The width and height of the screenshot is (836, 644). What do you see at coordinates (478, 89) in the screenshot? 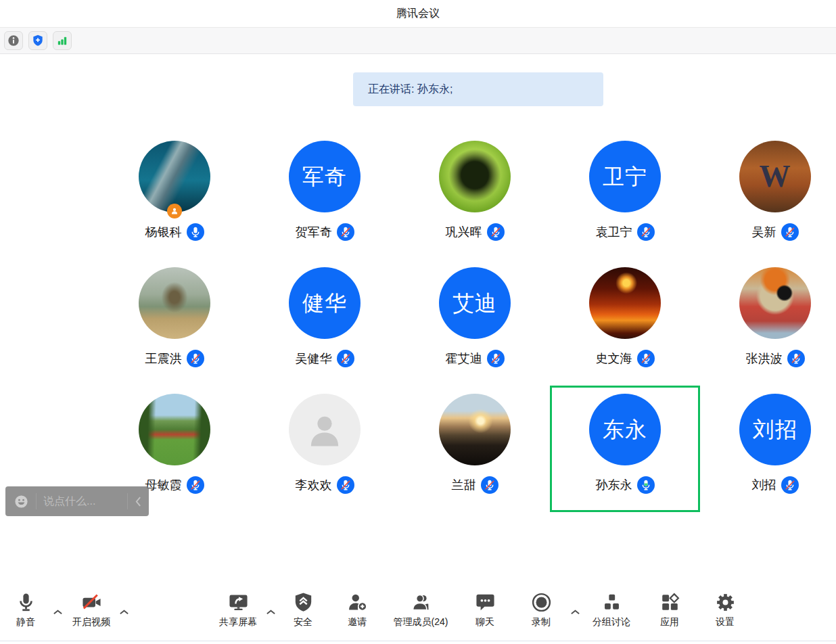
I see `speaking-banner: 正在讲话: 孙东永;` at bounding box center [478, 89].